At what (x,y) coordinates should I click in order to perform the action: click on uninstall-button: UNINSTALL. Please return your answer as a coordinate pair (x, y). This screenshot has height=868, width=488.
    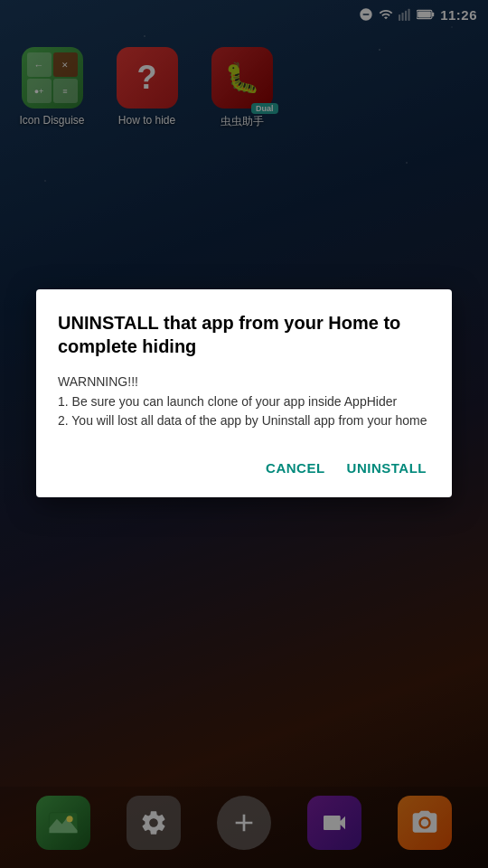
    Looking at the image, I should click on (387, 468).